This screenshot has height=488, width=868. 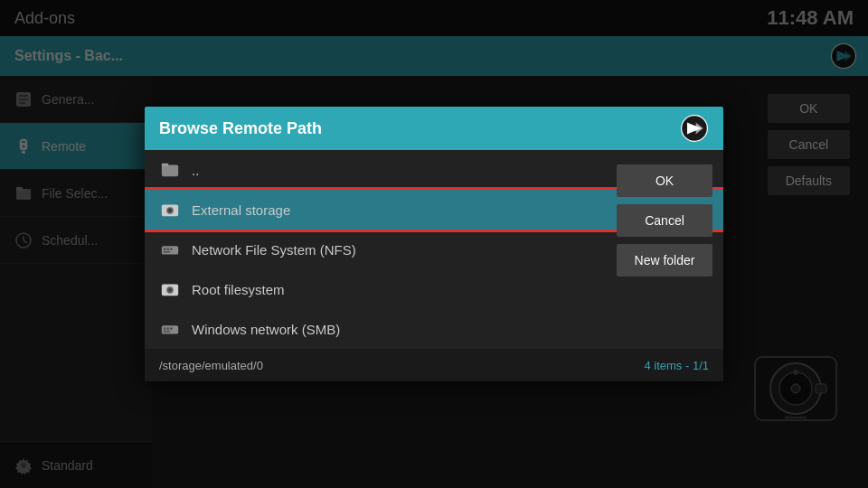 What do you see at coordinates (434, 365) in the screenshot?
I see `modal-footer: /storage/emulated/0 4 items - 1/1` at bounding box center [434, 365].